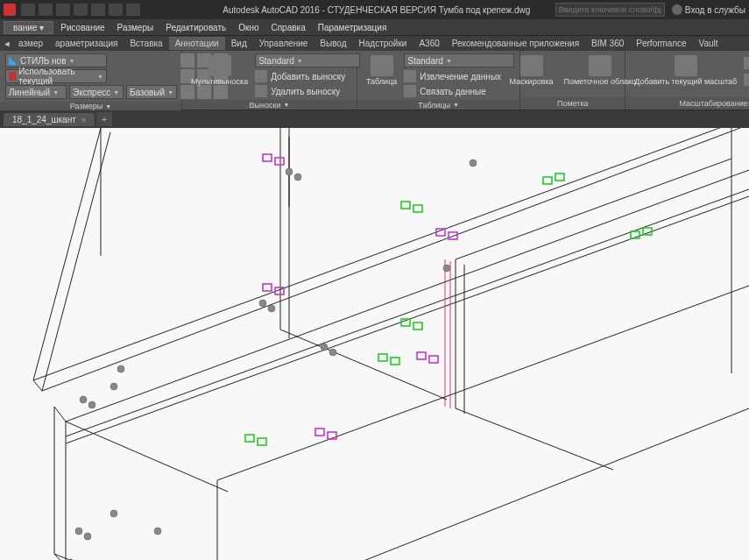 This screenshot has width=749, height=560. Describe the element at coordinates (136, 28) in the screenshot. I see `menu-item: Размеры` at that location.